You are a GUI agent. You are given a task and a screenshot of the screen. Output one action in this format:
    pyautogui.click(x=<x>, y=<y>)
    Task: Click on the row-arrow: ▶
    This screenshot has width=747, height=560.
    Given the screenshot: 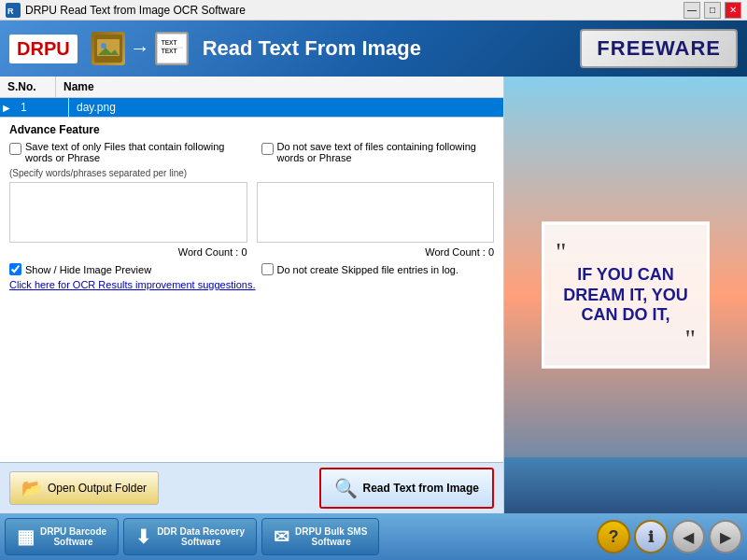 What is the action you would take?
    pyautogui.click(x=7, y=108)
    